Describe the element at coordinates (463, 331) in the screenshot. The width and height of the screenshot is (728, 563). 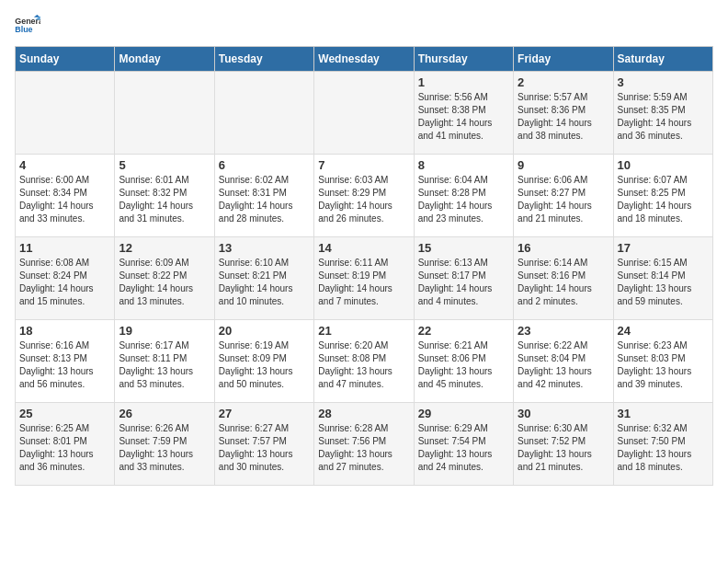
I see `day-number: 22` at that location.